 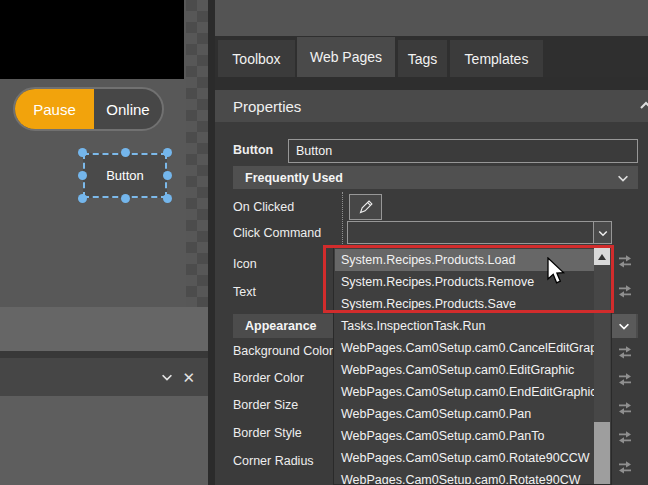 I want to click on dropdown-item: WebPages.Cam0Setup.cam0.CancelEditGraphi…, so click(x=466, y=348).